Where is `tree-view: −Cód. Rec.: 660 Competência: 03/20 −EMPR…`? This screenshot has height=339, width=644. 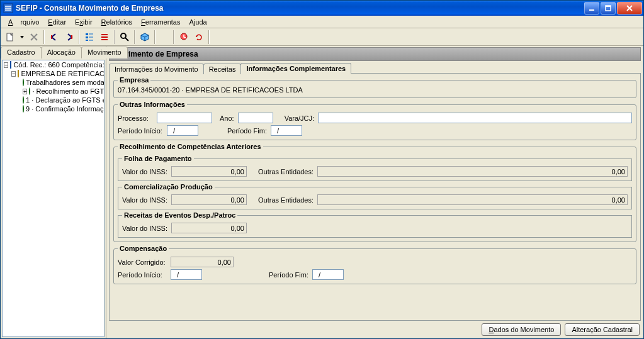
tree-view: −Cód. Rec.: 660 Competência: 03/20 −EMPR… is located at coordinates (53, 199).